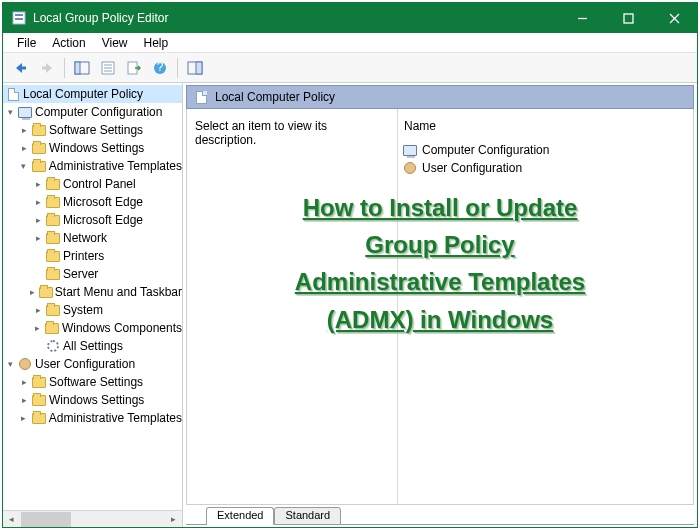 This screenshot has height=530, width=700. I want to click on menu-help: Help, so click(156, 43).